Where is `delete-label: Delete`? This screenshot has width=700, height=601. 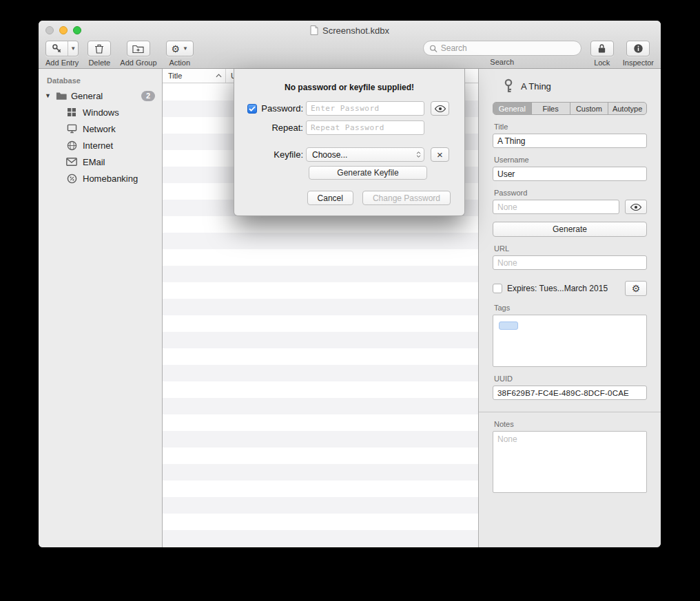
delete-label: Delete is located at coordinates (99, 63).